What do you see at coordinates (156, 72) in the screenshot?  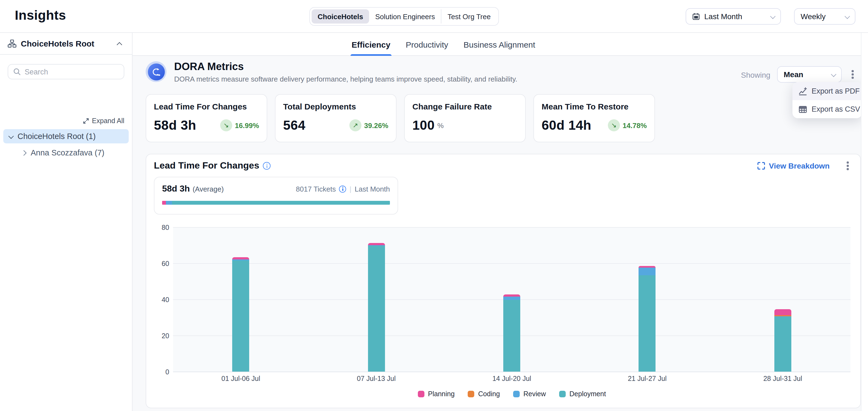 I see `dora-metrics-icon` at bounding box center [156, 72].